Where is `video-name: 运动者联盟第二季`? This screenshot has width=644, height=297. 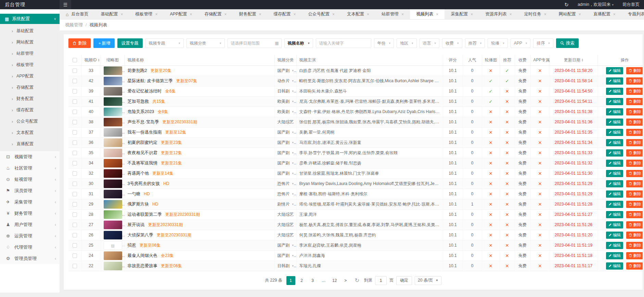 video-name: 运动者联盟第二季 is located at coordinates (145, 214).